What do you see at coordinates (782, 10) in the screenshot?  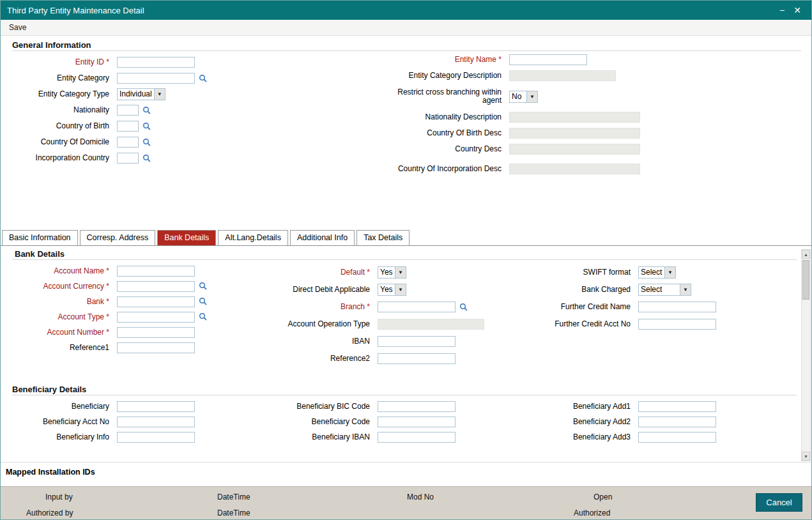 I see `minimize-icon: −` at bounding box center [782, 10].